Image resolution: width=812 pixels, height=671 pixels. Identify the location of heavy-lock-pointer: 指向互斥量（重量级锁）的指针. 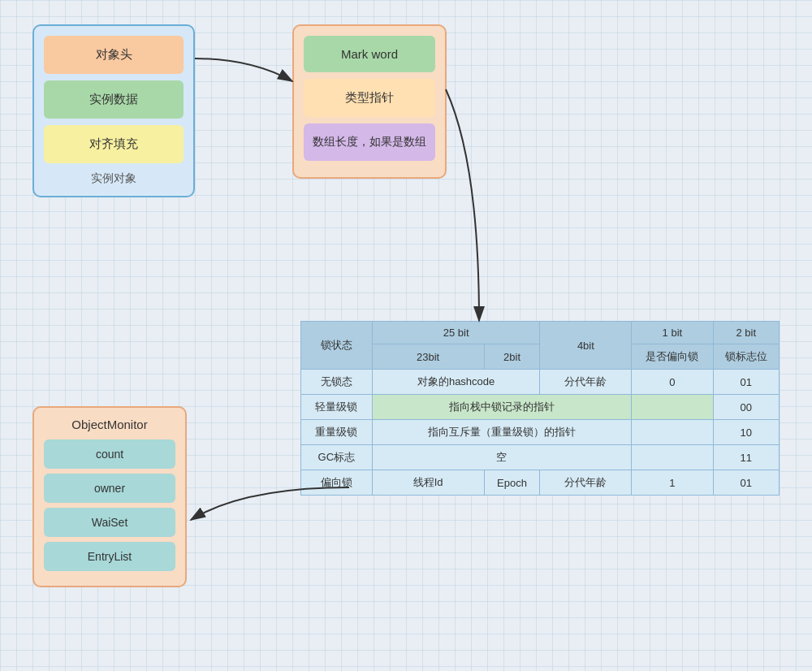
(502, 432).